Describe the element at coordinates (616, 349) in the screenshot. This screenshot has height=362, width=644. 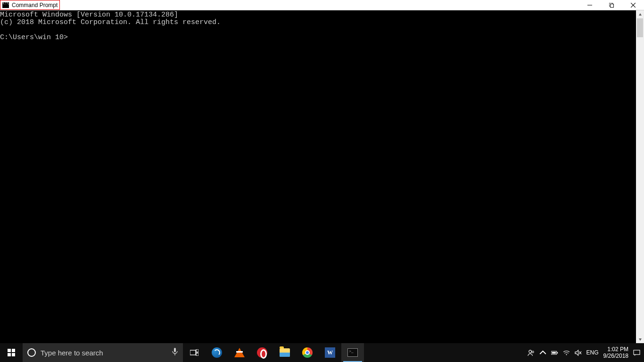
I see `clock-time: 1:02 PM` at that location.